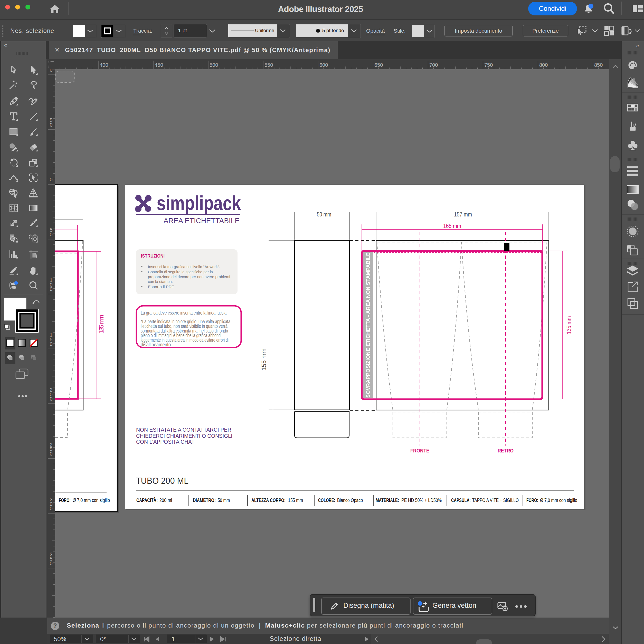 Image resolution: width=644 pixels, height=644 pixels. I want to click on svg-text: RETRO, so click(506, 451).